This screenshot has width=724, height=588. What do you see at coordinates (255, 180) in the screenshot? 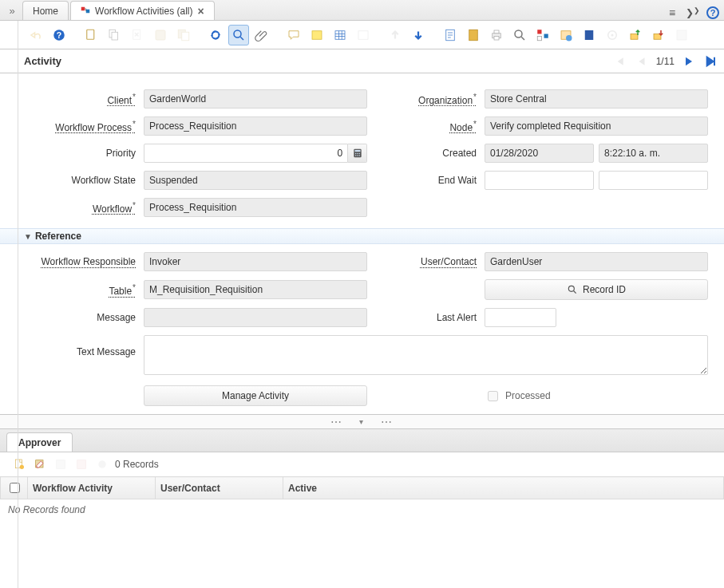
I see `field-workflow-state: Suspended` at bounding box center [255, 180].